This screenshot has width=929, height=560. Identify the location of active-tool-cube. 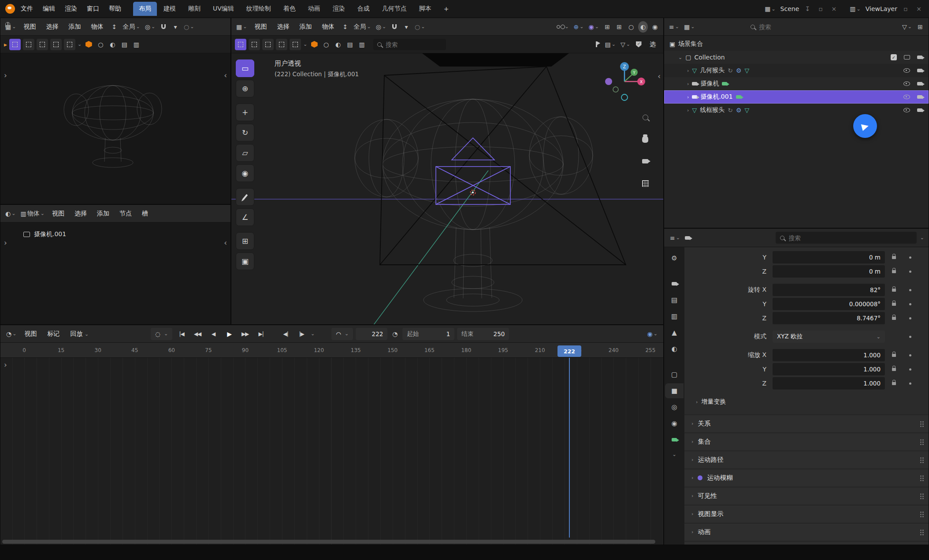
(314, 45).